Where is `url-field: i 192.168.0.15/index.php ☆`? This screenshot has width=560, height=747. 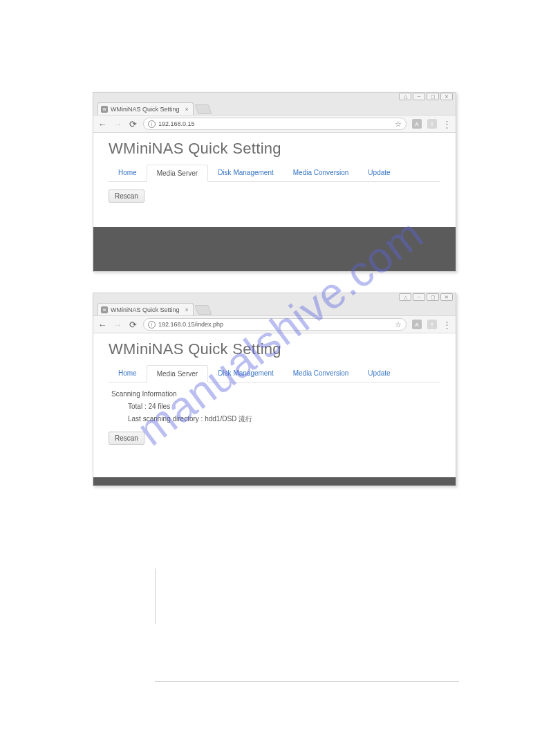
url-field: i 192.168.0.15/index.php ☆ is located at coordinates (275, 324).